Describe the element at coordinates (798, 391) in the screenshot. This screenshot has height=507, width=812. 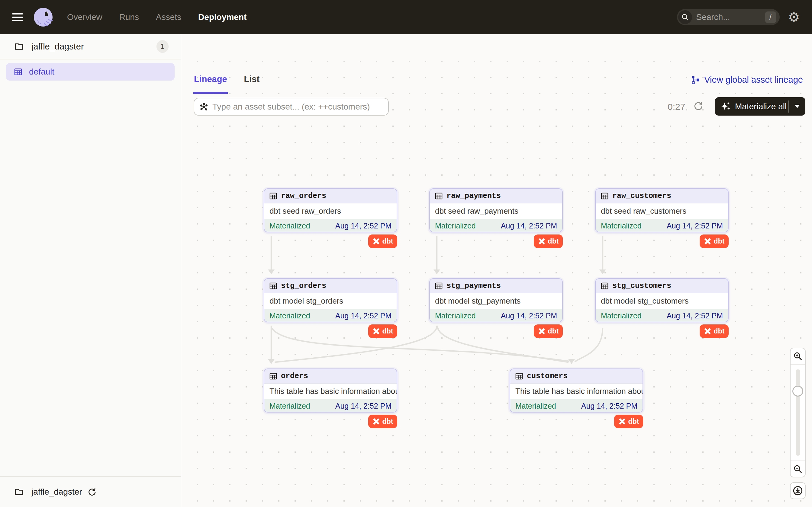
I see `zoom-slider-handle` at that location.